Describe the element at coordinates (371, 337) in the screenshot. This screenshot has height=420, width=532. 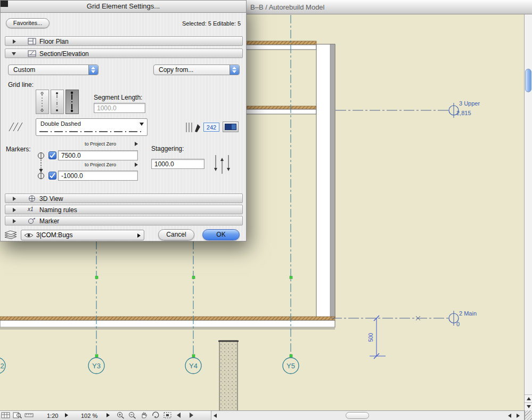
I see `dimension-text: 500` at that location.